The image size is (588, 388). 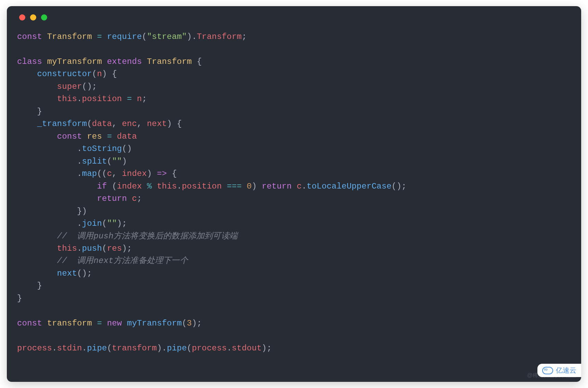 What do you see at coordinates (29, 61) in the screenshot?
I see `token-kw: class` at bounding box center [29, 61].